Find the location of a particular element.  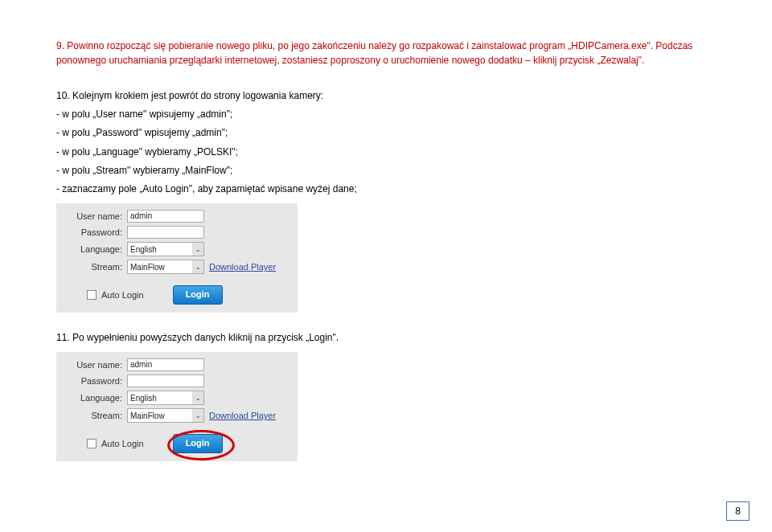

step-10-line-3: - w polu „Language" wybieramy „POLSKI"; is located at coordinates (386, 153).